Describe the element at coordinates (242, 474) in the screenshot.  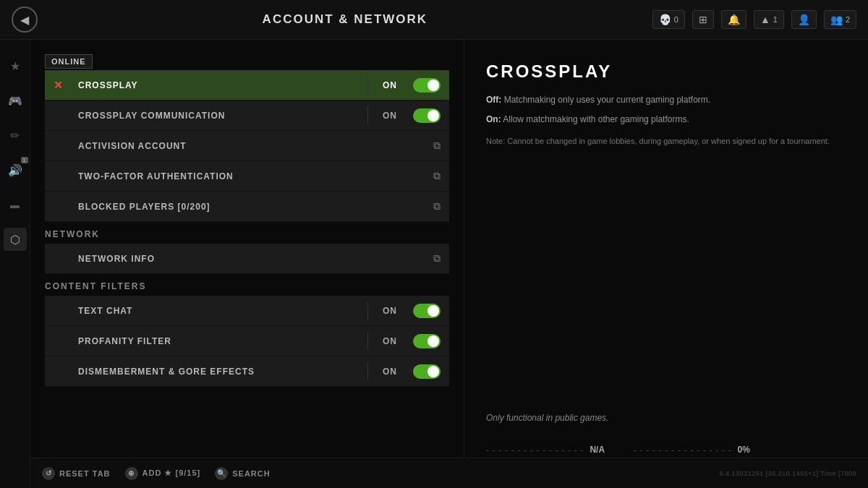
I see `search-button: 🔍 SEARCH` at that location.